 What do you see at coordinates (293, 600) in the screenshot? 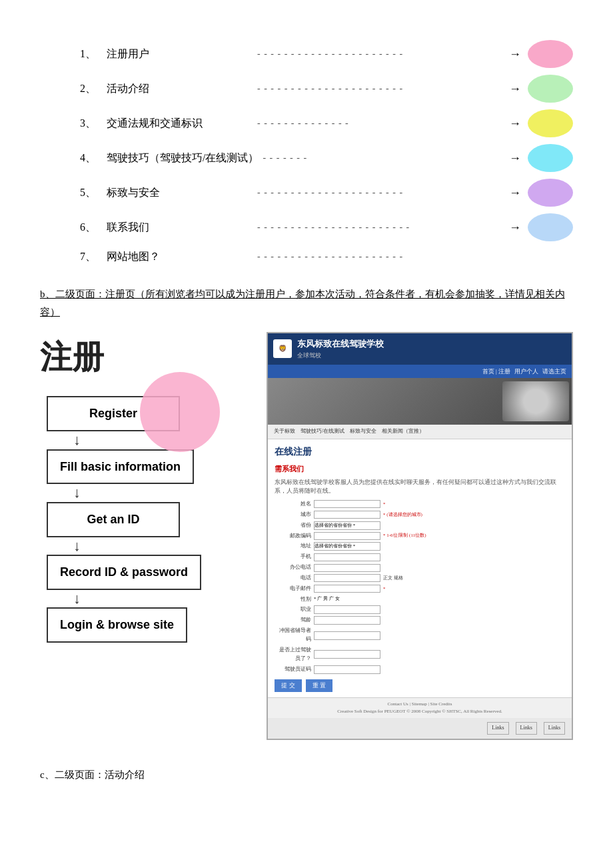
I see `form-label-gender: 性别` at bounding box center [293, 600].